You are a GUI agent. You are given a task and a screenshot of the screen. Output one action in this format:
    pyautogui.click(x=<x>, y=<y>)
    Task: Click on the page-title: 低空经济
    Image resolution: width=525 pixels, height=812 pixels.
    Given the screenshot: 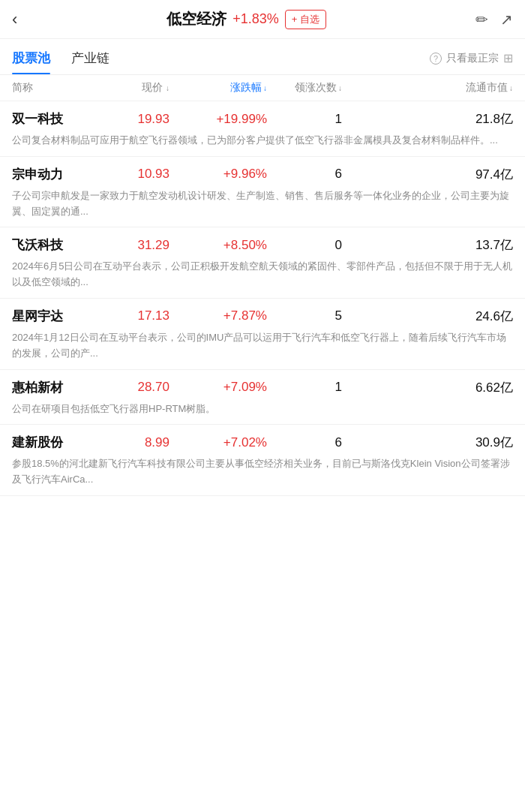 What is the action you would take?
    pyautogui.click(x=196, y=20)
    